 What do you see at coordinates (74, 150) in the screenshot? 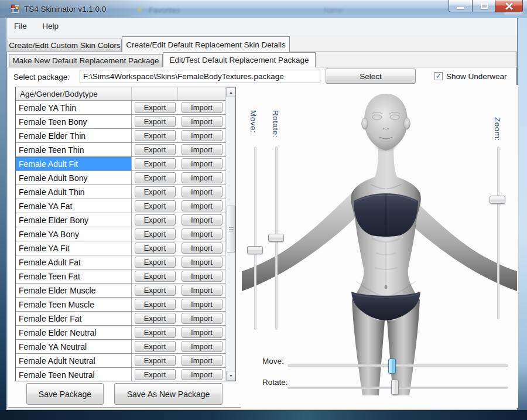
I see `bodytype-cell: Female Teen Thin` at bounding box center [74, 150].